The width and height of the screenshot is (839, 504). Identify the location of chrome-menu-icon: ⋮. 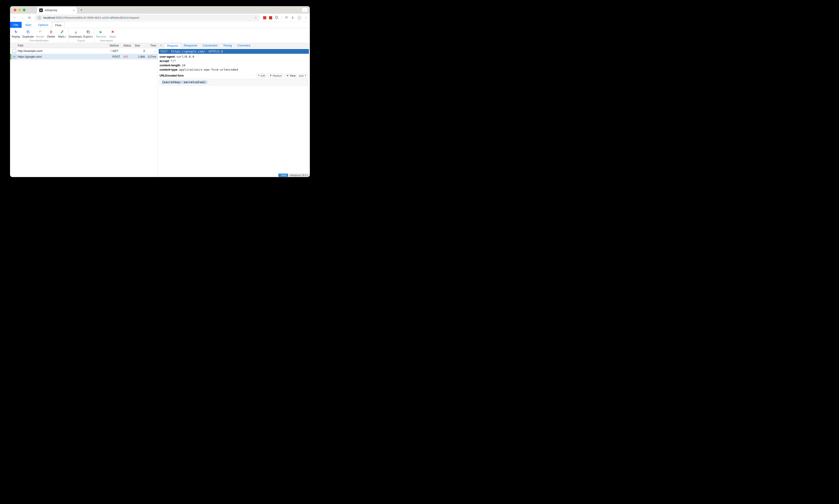
(306, 18).